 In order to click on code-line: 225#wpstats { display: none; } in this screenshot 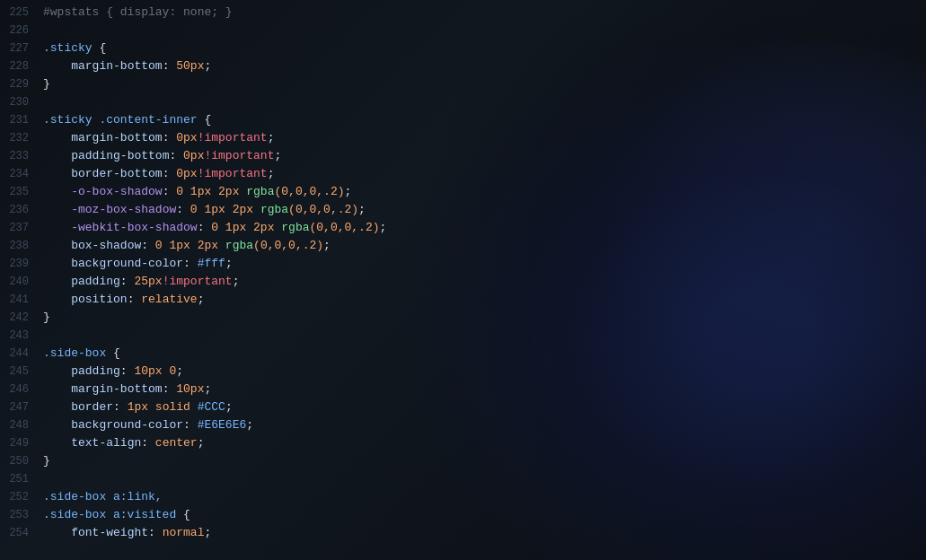, I will do `click(260, 13)`.